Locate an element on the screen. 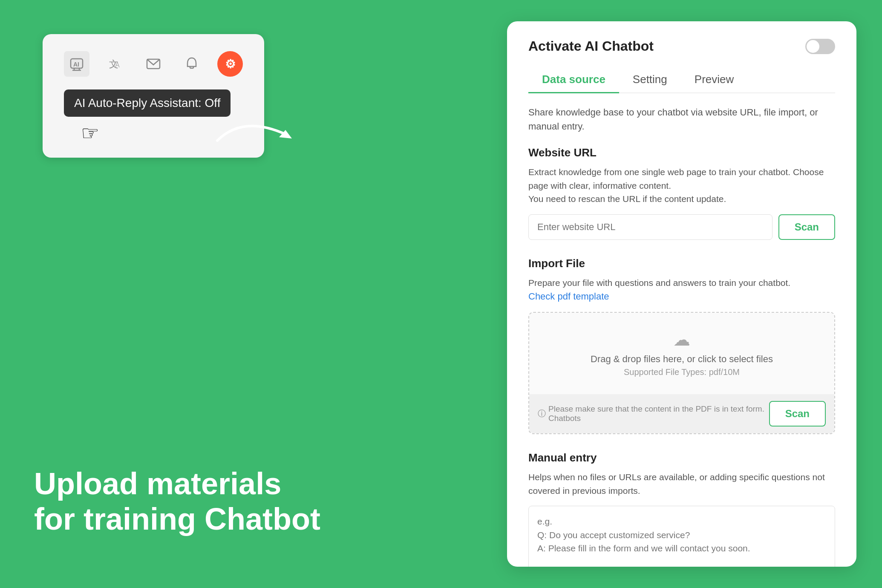 This screenshot has height=588, width=882. toolbar-icons: AI 文 A ⚙ is located at coordinates (153, 66).